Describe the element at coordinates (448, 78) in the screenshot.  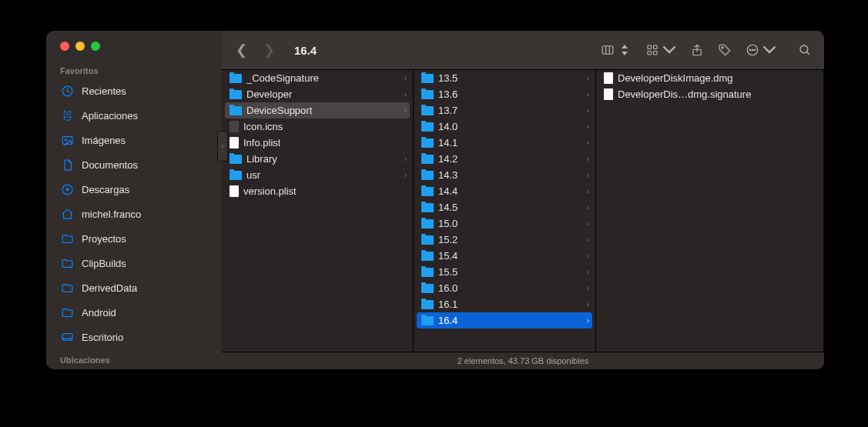
I see `file-label: 13.5` at that location.